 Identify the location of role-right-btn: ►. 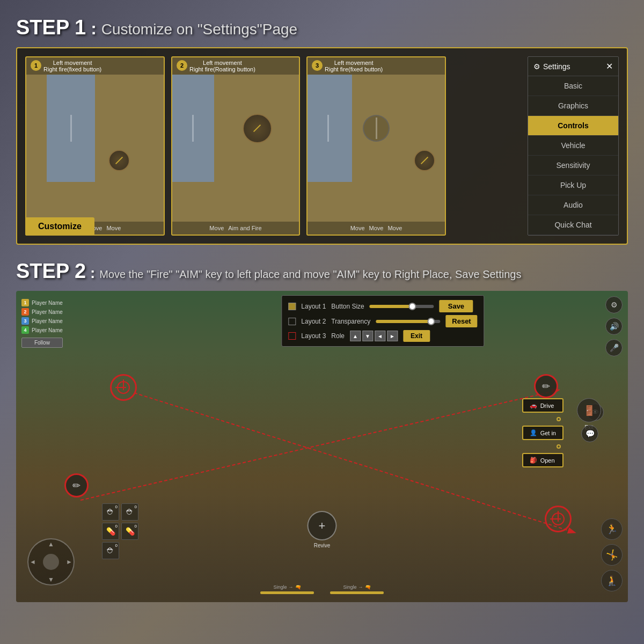
(392, 336).